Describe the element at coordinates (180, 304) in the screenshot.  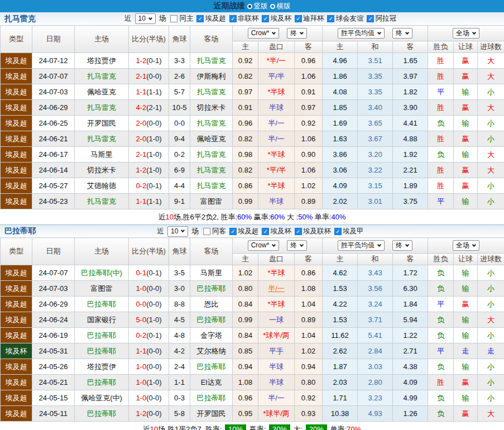
I see `corner-cell: 8-8` at that location.